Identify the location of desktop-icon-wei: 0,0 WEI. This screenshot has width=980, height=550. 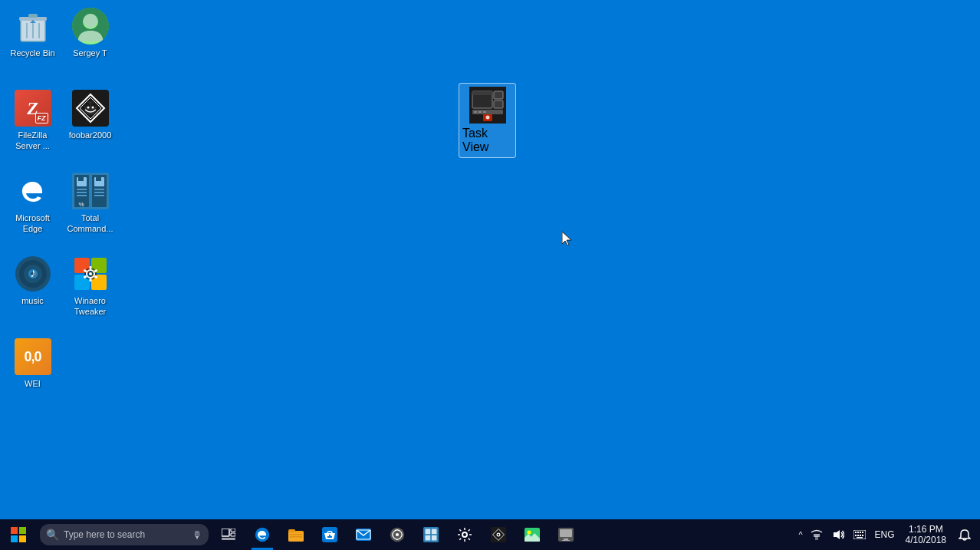
(32, 364).